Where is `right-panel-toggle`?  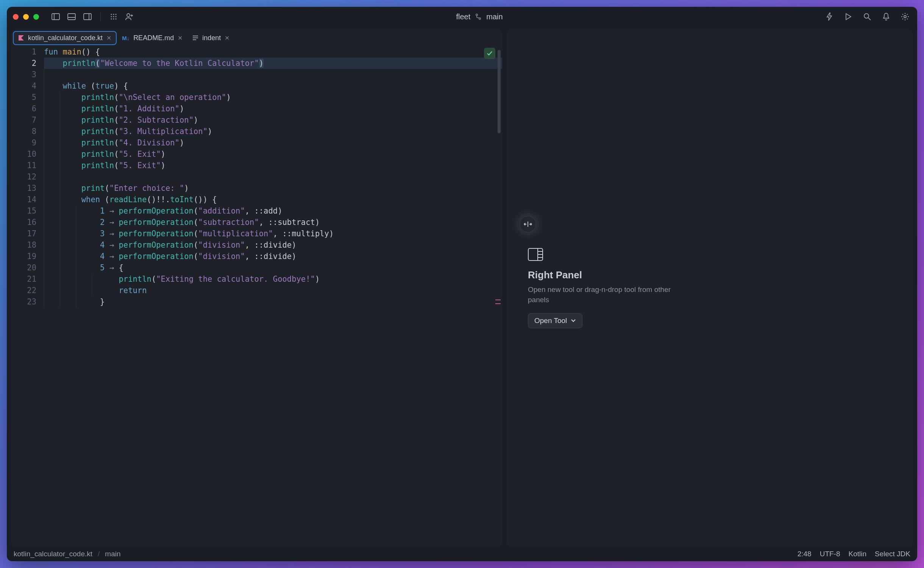
right-panel-toggle is located at coordinates (87, 17).